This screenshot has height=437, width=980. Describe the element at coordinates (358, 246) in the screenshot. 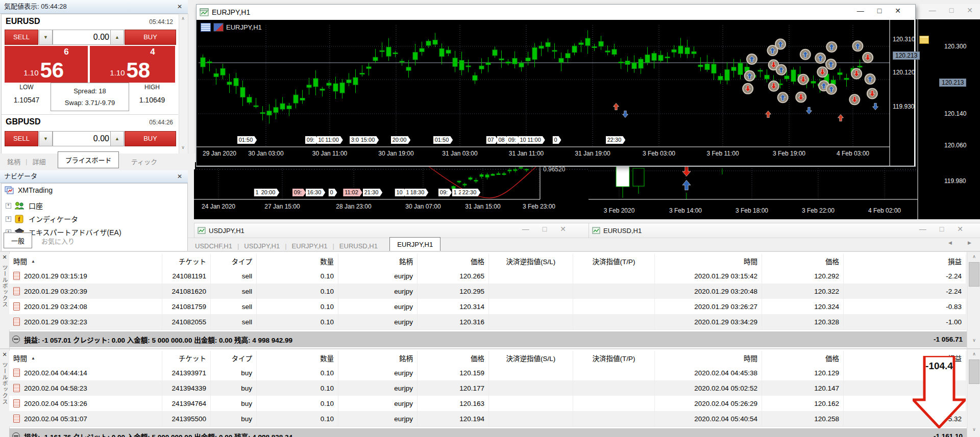

I see `chart-tab-eurusd-h1: EURUSD,H1` at that location.